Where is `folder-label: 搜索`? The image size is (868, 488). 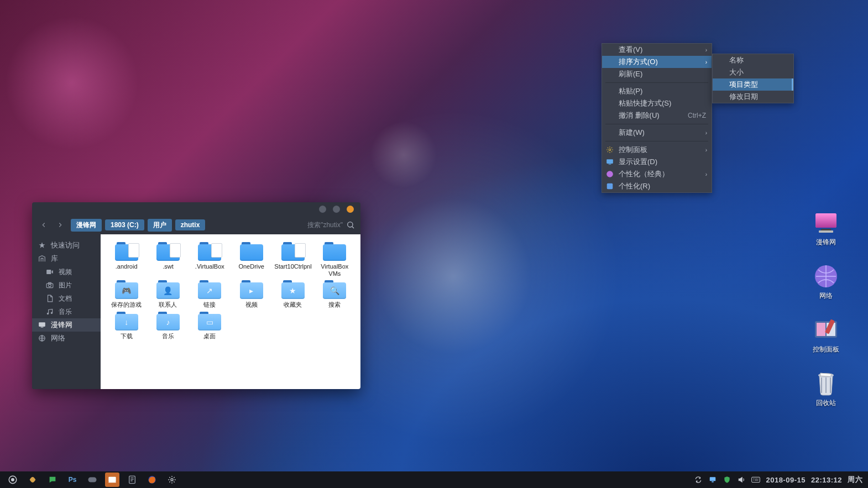
folder-label: 搜索 is located at coordinates (334, 305).